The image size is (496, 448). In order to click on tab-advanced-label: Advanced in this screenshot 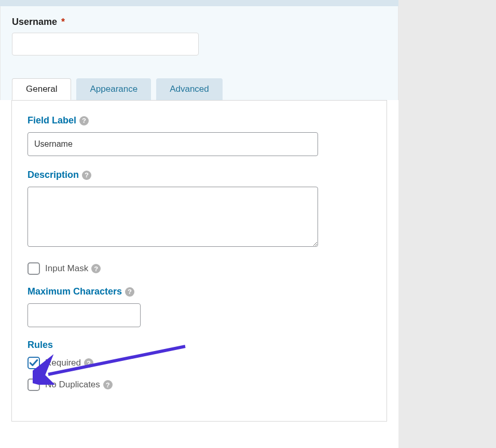, I will do `click(189, 89)`.